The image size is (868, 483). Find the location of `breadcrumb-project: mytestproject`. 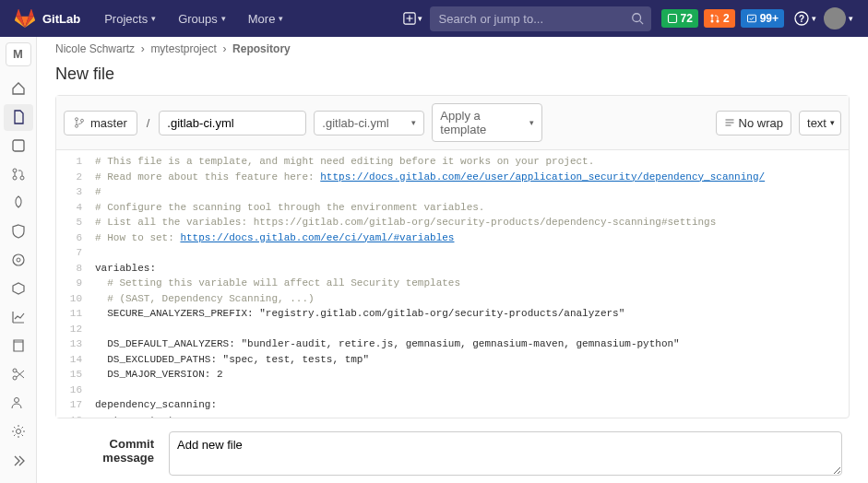

breadcrumb-project: mytestproject is located at coordinates (183, 49).